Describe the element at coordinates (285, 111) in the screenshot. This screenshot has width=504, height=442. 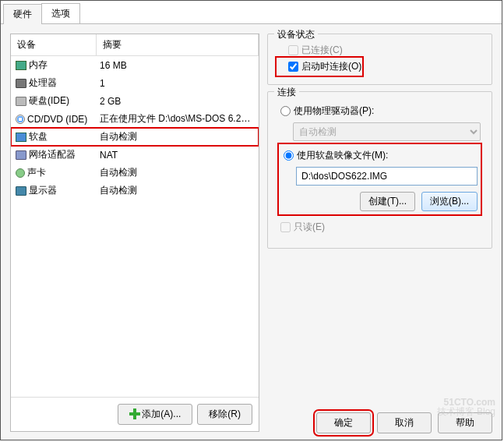
I see `use-physical-radio` at that location.